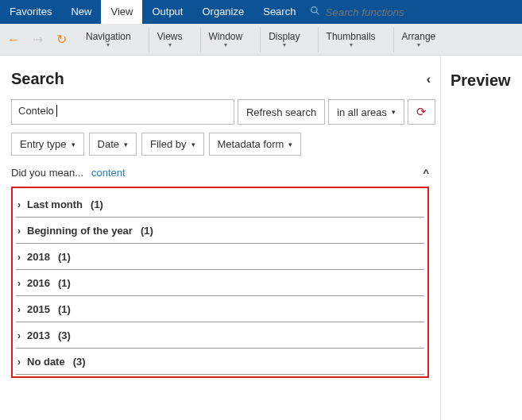 This screenshot has width=522, height=420. I want to click on did-you-mean-link: content, so click(108, 173).